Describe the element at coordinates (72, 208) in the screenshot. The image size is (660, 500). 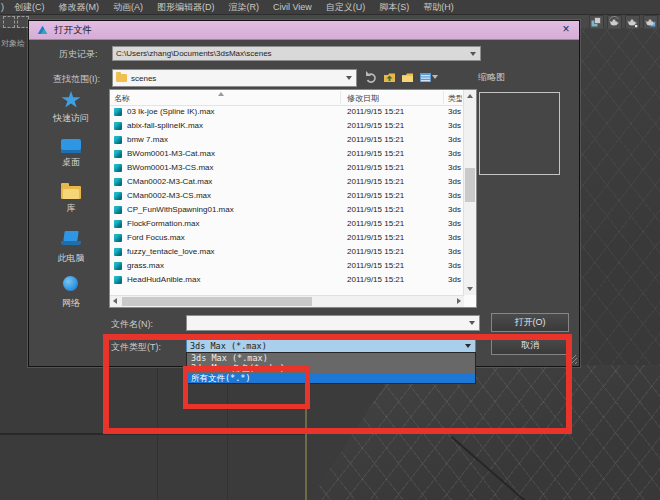
I see `sidebar-item-label: 库` at that location.